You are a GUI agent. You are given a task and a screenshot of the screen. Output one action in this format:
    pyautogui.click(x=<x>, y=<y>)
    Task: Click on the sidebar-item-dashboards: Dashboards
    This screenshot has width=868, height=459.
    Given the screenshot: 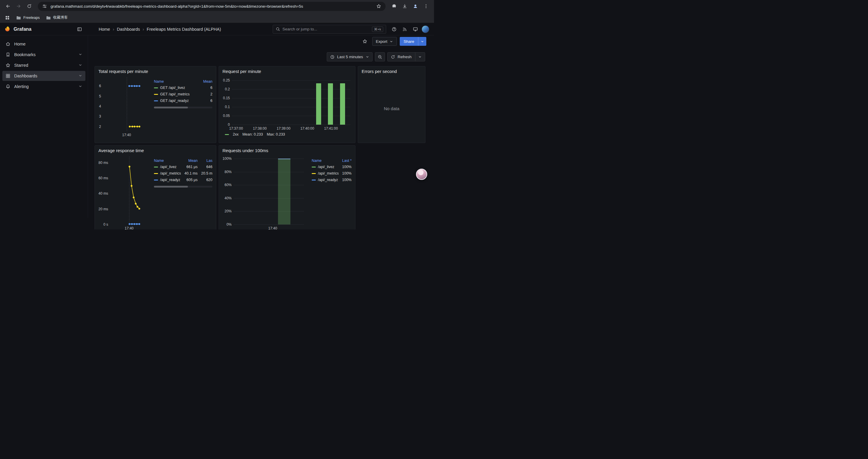 What is the action you would take?
    pyautogui.click(x=44, y=76)
    